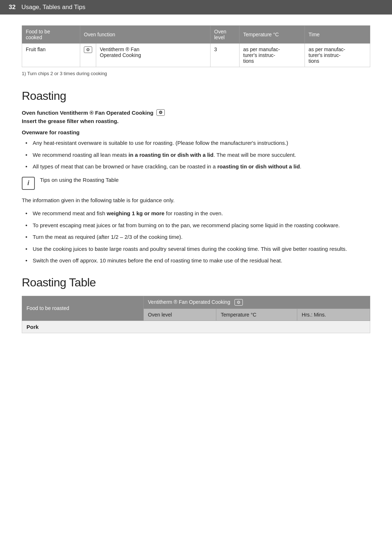 Image resolution: width=392 pixels, height=555 pixels. Describe the element at coordinates (334, 314) in the screenshot. I see `col-header-hrs: Hrs.: Mins.` at that location.